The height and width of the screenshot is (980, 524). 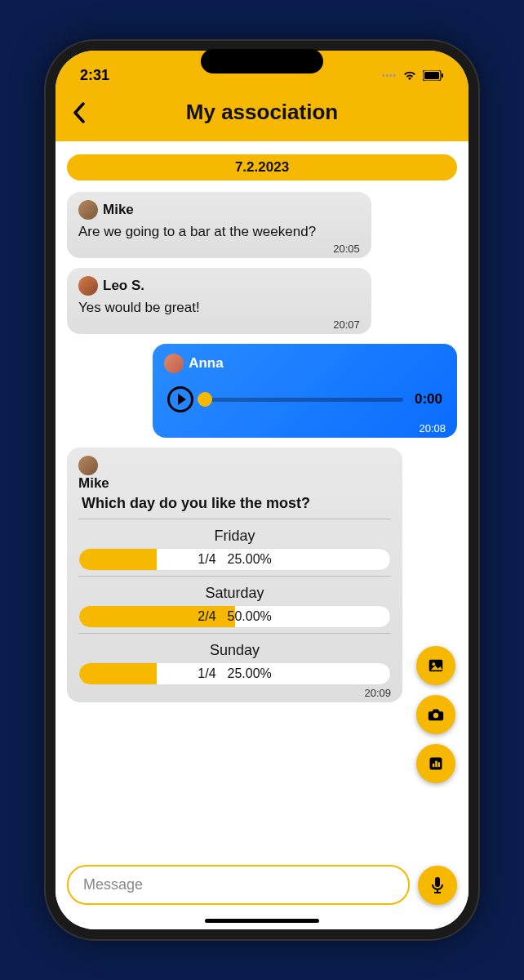 I want to click on status-dots-icon: ••••, so click(x=389, y=75).